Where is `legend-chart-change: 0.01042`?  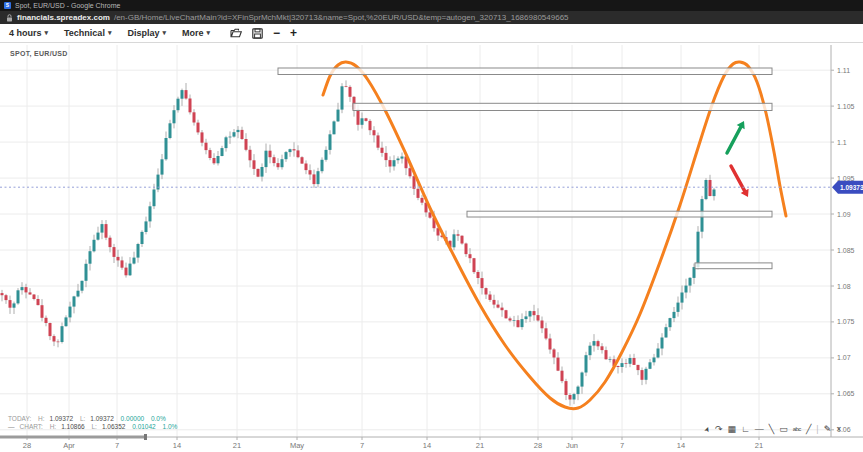
legend-chart-change: 0.01042 is located at coordinates (144, 426).